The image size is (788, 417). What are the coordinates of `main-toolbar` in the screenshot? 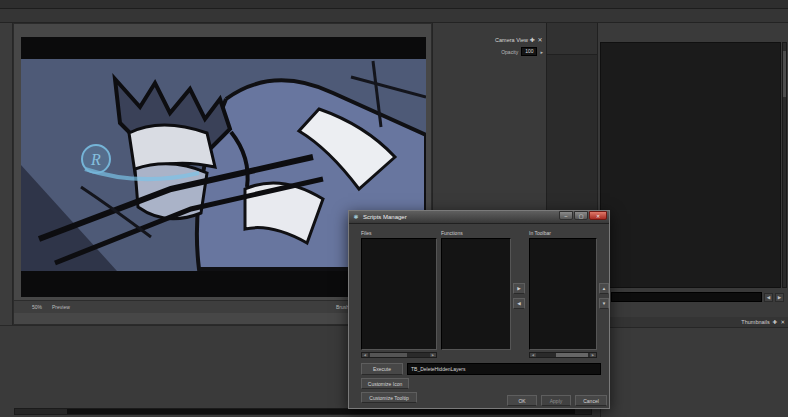 It's located at (394, 16).